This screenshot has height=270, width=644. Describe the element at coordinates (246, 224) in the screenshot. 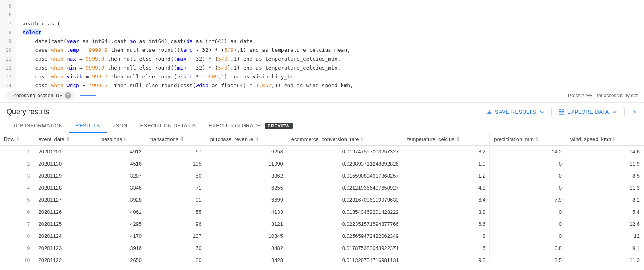

I see `table-cell: 8121` at that location.